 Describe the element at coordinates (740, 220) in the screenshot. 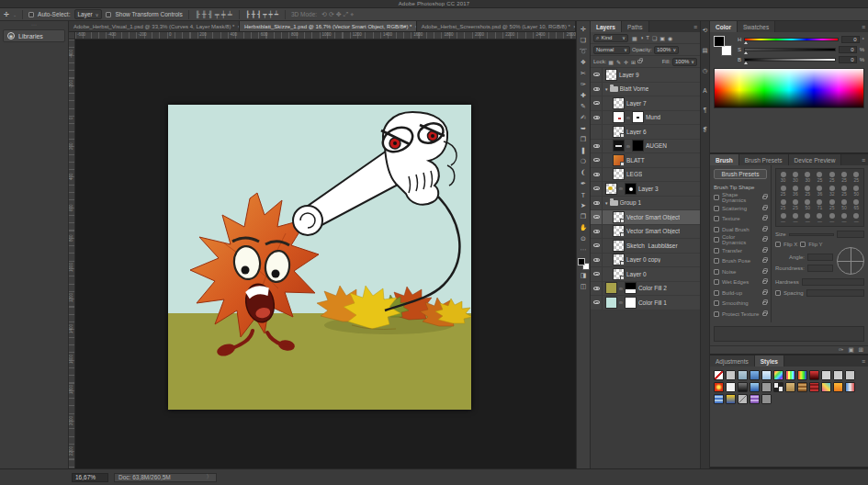

I see `brush-option-item: Texture` at that location.